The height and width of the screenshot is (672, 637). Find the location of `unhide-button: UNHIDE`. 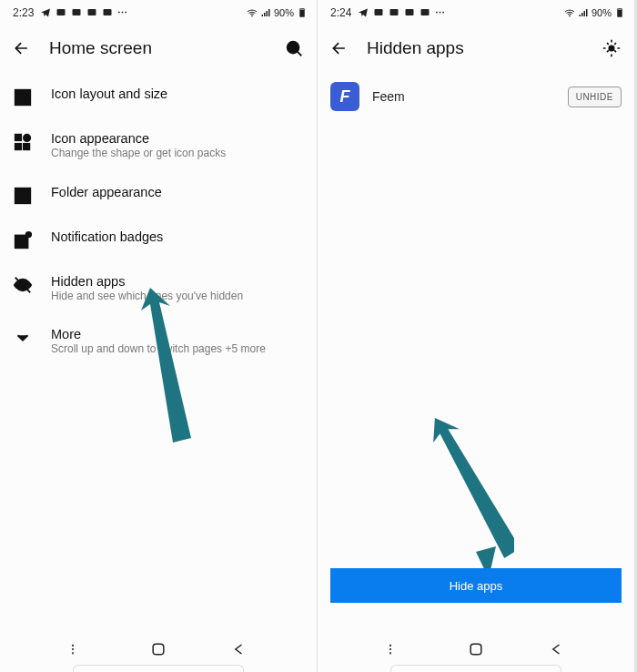

unhide-button: UNHIDE is located at coordinates (595, 97).